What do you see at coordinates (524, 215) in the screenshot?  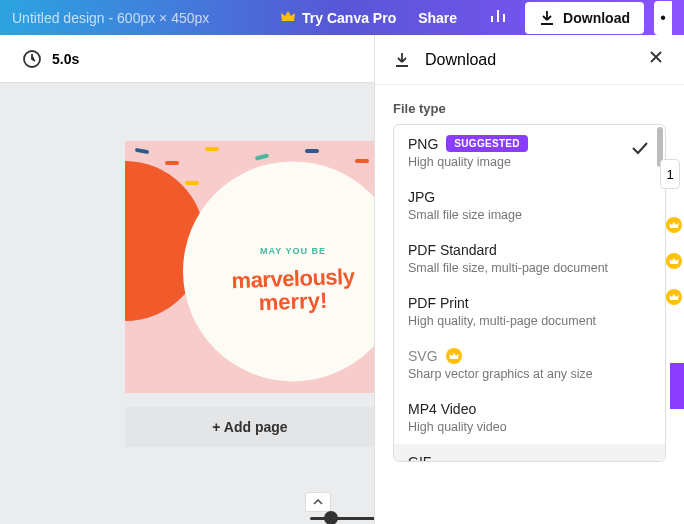 I see `option-desc: Small file size image` at bounding box center [524, 215].